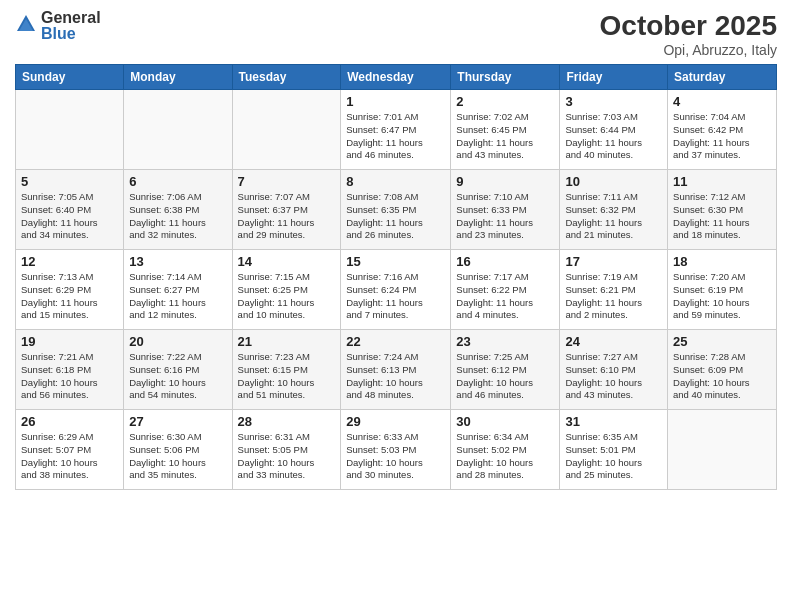 The width and height of the screenshot is (792, 612). I want to click on day-number: 30, so click(505, 422).